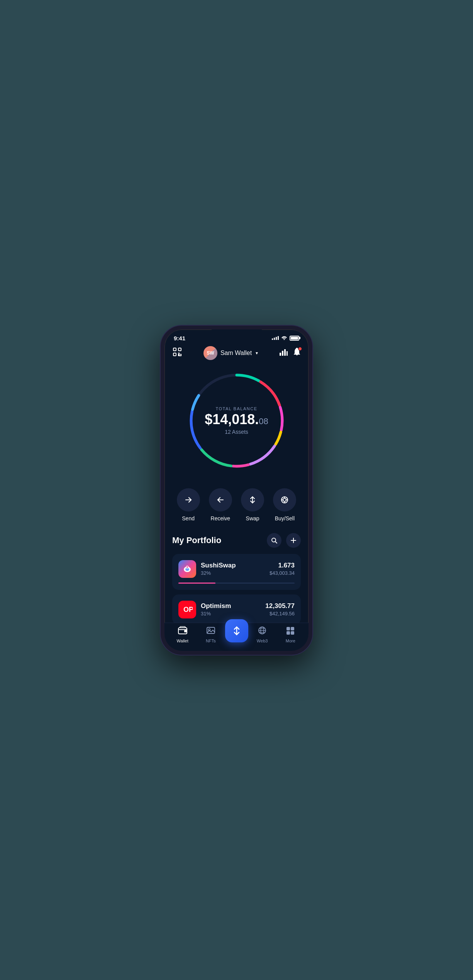  I want to click on wallet-tab-icon, so click(183, 632).